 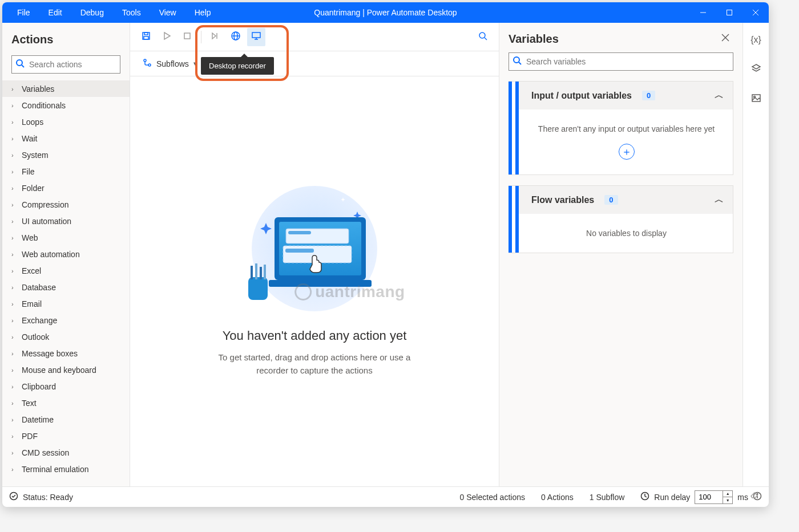 What do you see at coordinates (66, 138) in the screenshot?
I see `actions-category: ›Wait` at bounding box center [66, 138].